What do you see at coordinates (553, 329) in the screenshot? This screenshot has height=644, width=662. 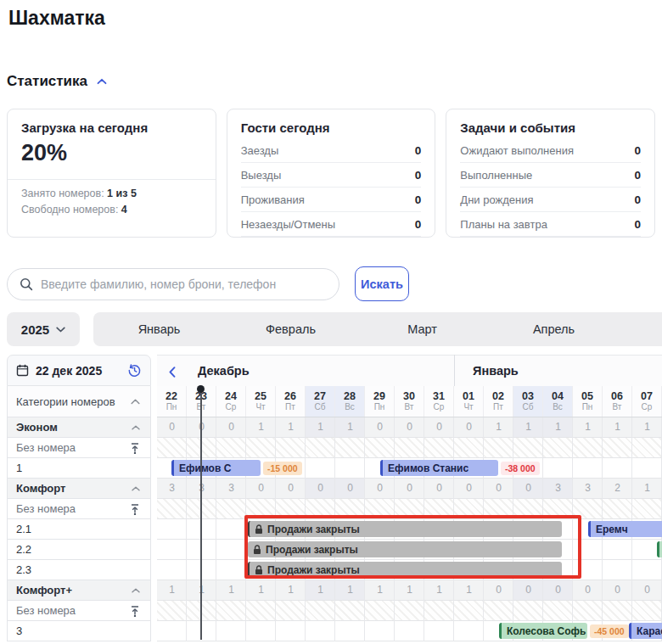 I see `month-tab-april: Апрель` at bounding box center [553, 329].